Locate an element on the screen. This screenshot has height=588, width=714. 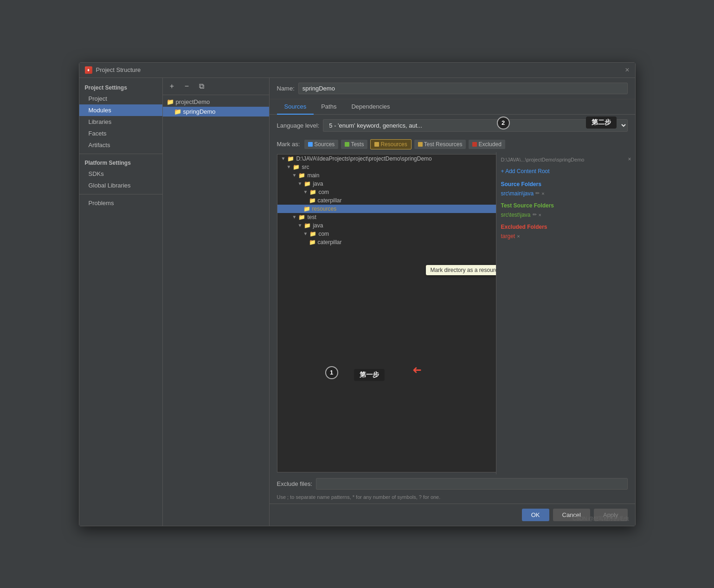
tree-node-com: ▼ 📁 com is located at coordinates (387, 192).